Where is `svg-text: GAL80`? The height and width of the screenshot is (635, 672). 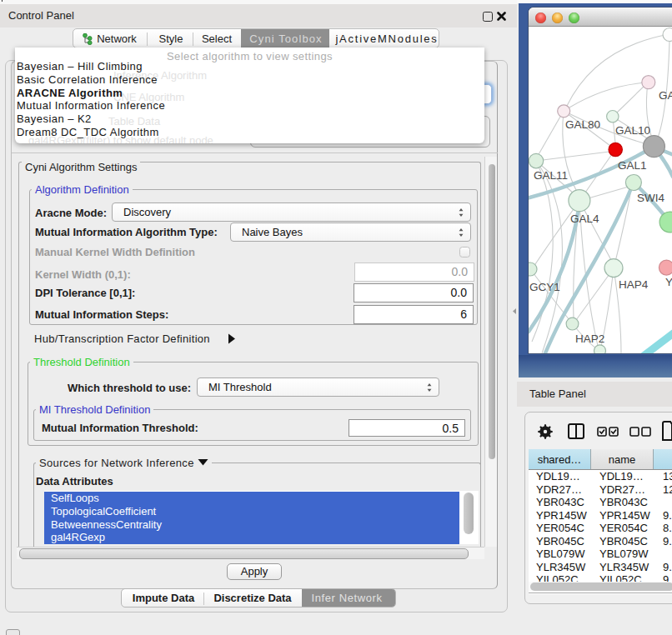 svg-text: GAL80 is located at coordinates (583, 125).